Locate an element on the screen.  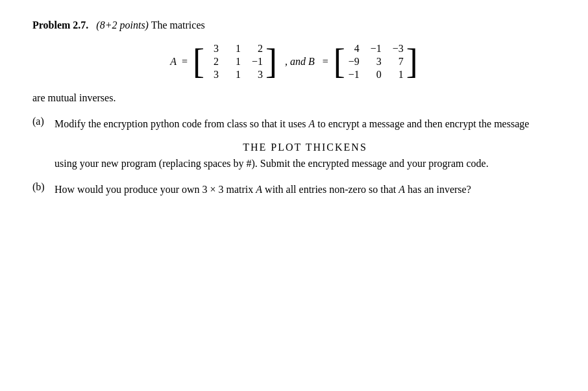
matrix-b-cell: −9 is located at coordinates (354, 62).